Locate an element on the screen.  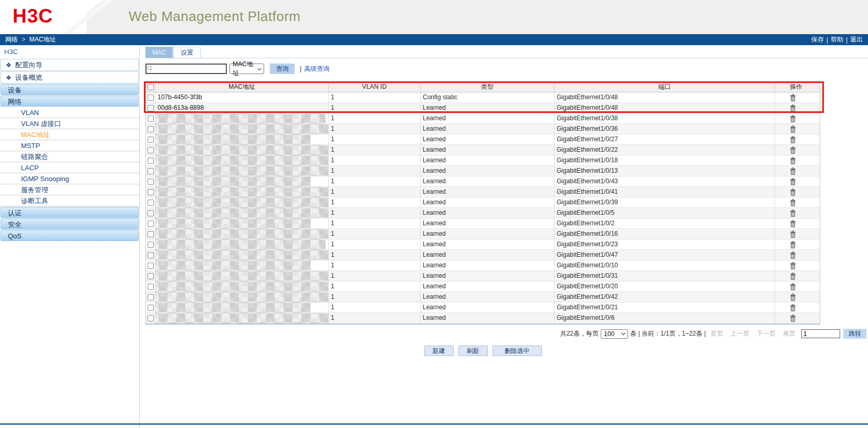
page-size-select: 100 is located at coordinates (614, 334).